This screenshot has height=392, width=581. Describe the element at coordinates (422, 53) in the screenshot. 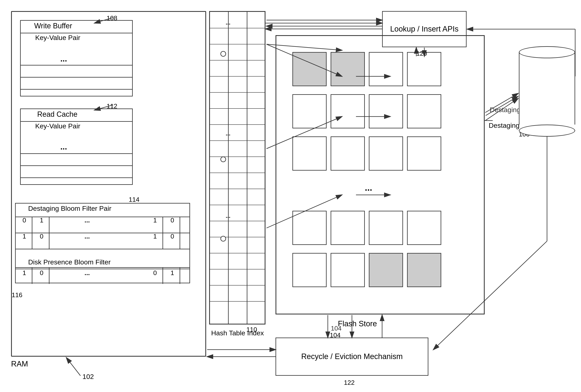

I see `lookup-number: 120` at that location.